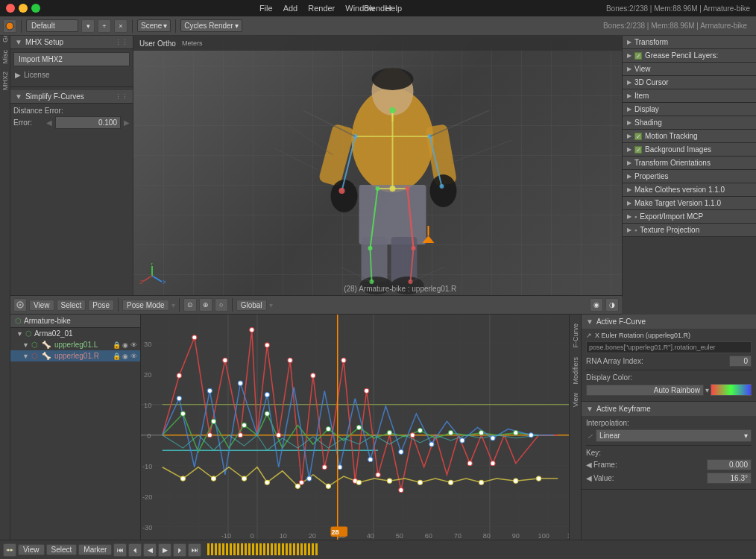 This screenshot has height=559, width=756. I want to click on view-menu-btn: View, so click(42, 306).